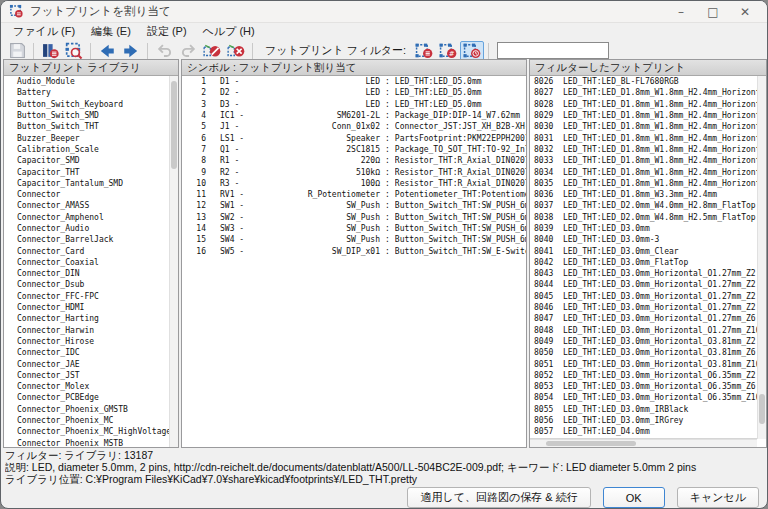 This screenshot has width=768, height=509. What do you see at coordinates (644, 160) in the screenshot?
I see `footprint-list-item: 8033 LED_THT:LED_D1.8mm_W1.8mm_H2.4mm_Ho…` at bounding box center [644, 160].